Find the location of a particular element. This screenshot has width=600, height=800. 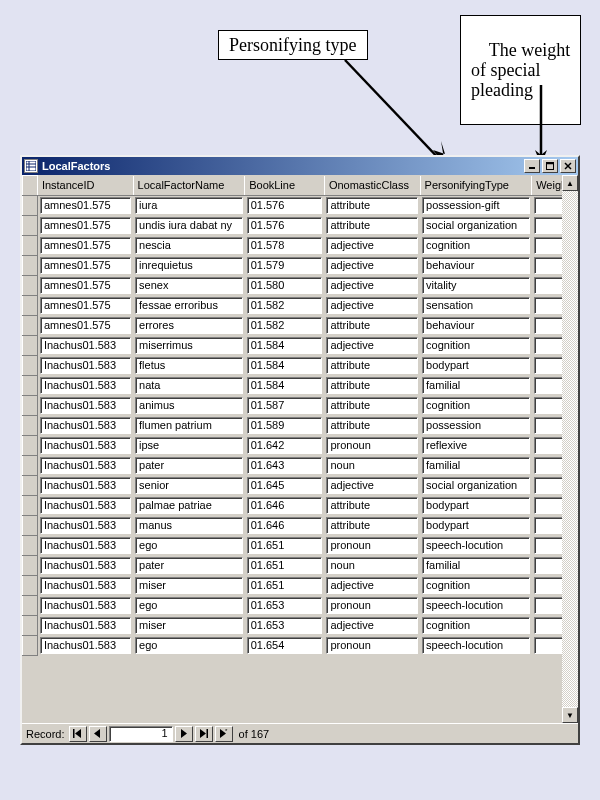

table-row: Inachus01.583fletus01.584attributebodypa… is located at coordinates (300, 366).